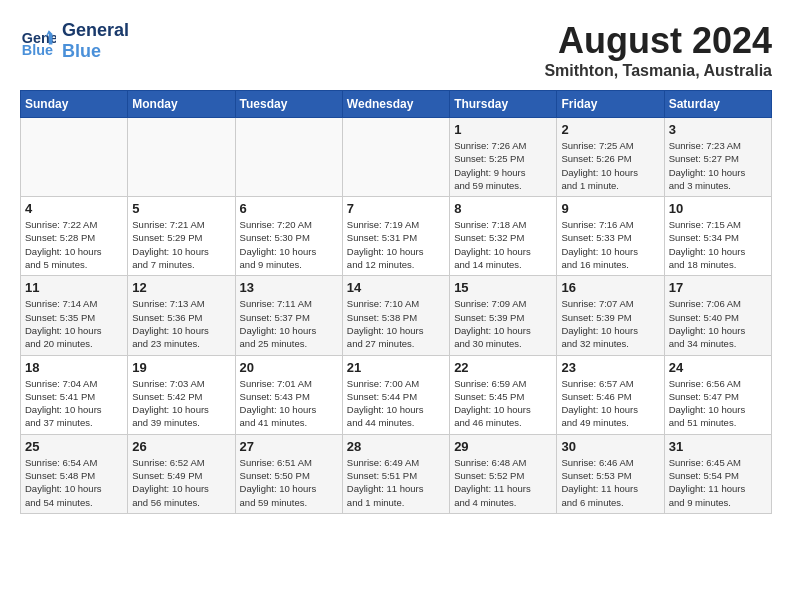  Describe the element at coordinates (610, 208) in the screenshot. I see `day-number: 9` at that location.